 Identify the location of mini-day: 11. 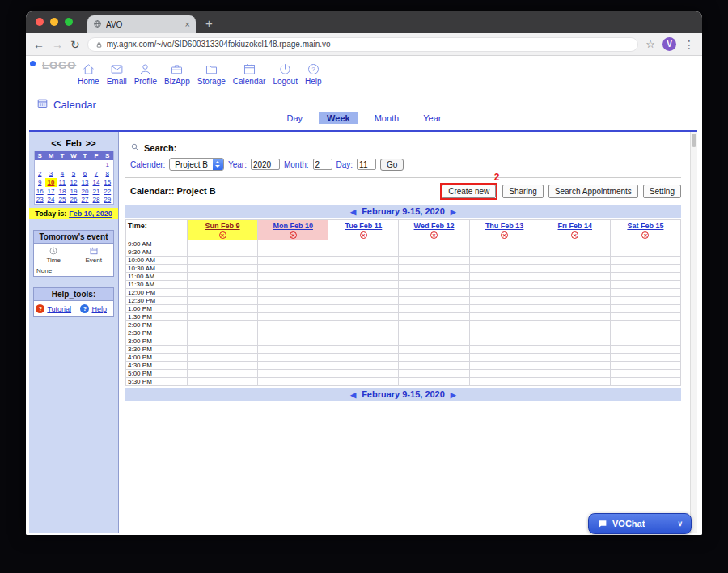
(62, 183).